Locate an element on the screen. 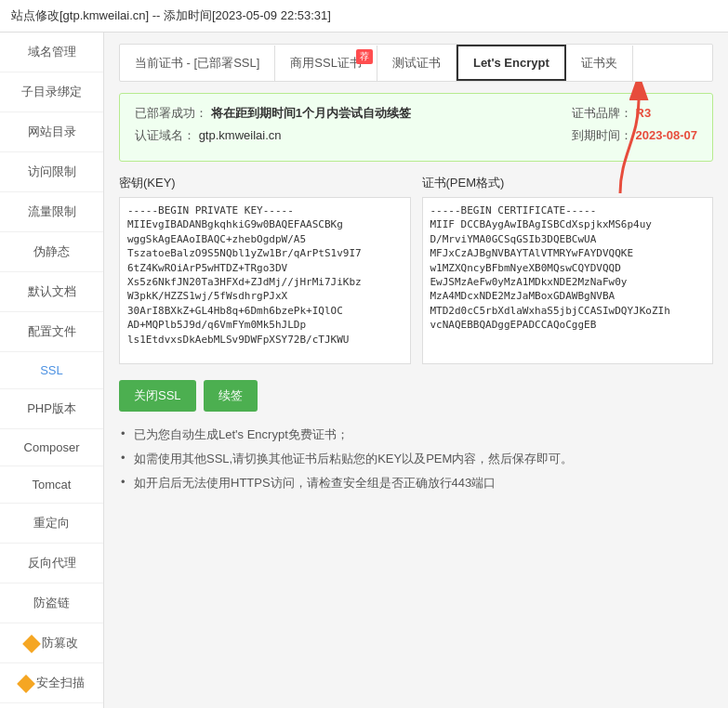 The height and width of the screenshot is (708, 728). sidebar: 域名管理子目录绑定网站目录访问限制流量限制伪静态默认文档配置文件SSLPHP版本… is located at coordinates (52, 370).